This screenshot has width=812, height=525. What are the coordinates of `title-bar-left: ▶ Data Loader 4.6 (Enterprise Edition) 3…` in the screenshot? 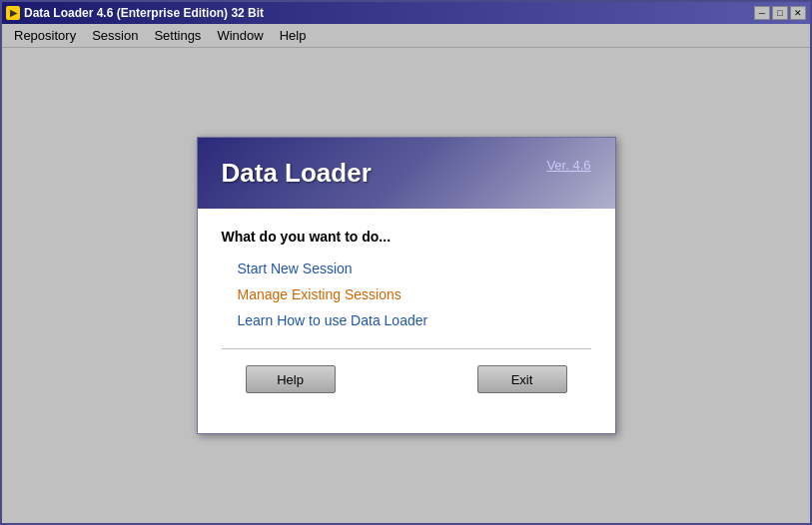 It's located at (135, 13).